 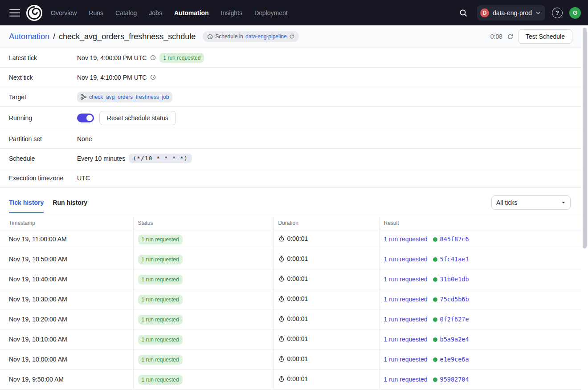 What do you see at coordinates (155, 13) in the screenshot?
I see `nav-item-jobs: Jobs` at bounding box center [155, 13].